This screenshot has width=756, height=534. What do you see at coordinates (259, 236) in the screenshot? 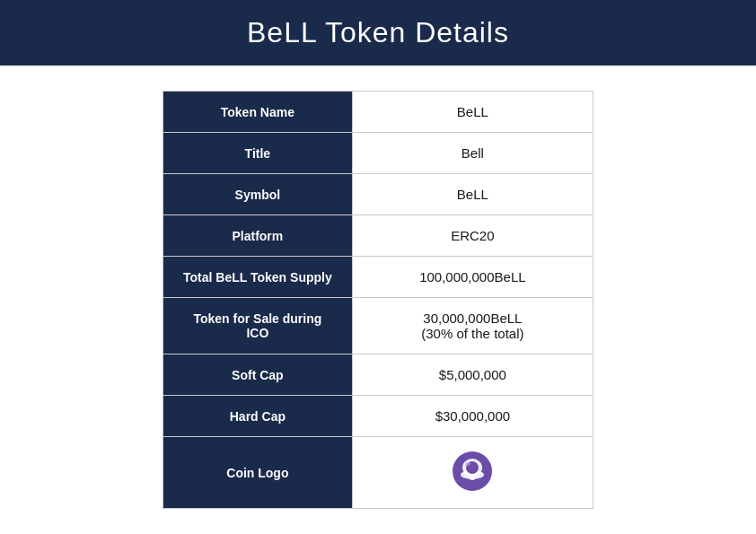
I see `label-platform: Platform` at bounding box center [259, 236].